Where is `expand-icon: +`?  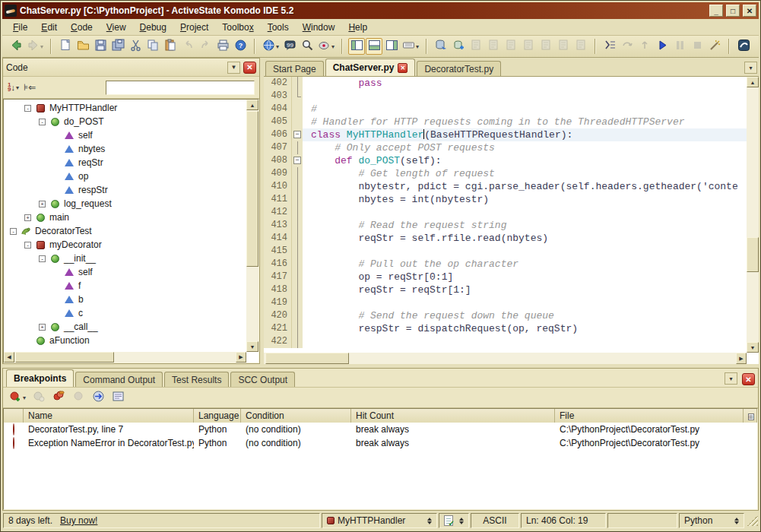
expand-icon: + is located at coordinates (43, 204).